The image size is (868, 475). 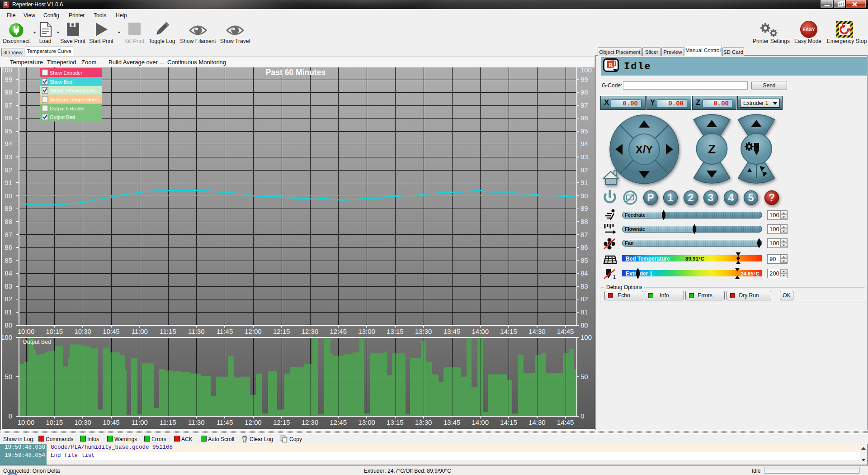 What do you see at coordinates (645, 149) in the screenshot?
I see `svg-text: X/Y` at bounding box center [645, 149].